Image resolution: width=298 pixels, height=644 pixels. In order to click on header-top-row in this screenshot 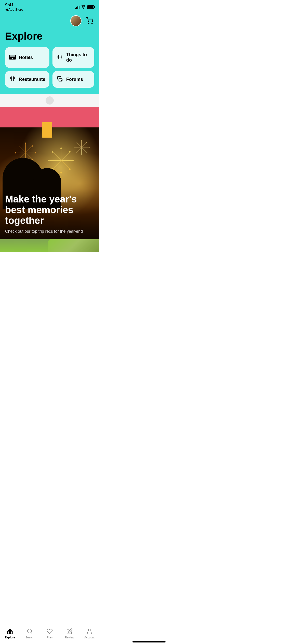, I will do `click(50, 22)`.